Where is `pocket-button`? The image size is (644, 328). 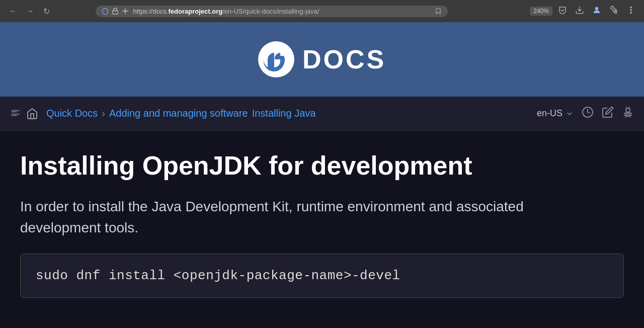
pocket-button is located at coordinates (562, 11).